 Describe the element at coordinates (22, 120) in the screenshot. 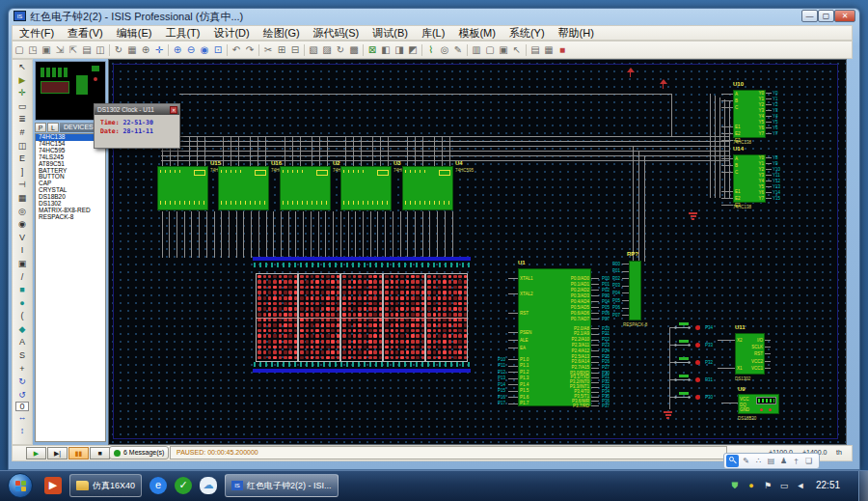

I see `mode-text-script-icon: ≣` at that location.